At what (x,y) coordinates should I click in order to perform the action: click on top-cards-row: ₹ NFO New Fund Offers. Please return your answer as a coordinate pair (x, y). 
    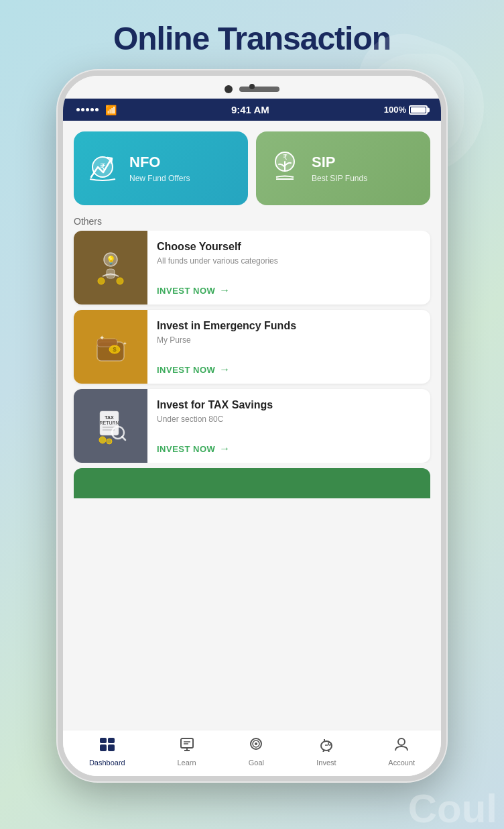
    Looking at the image, I should click on (252, 166).